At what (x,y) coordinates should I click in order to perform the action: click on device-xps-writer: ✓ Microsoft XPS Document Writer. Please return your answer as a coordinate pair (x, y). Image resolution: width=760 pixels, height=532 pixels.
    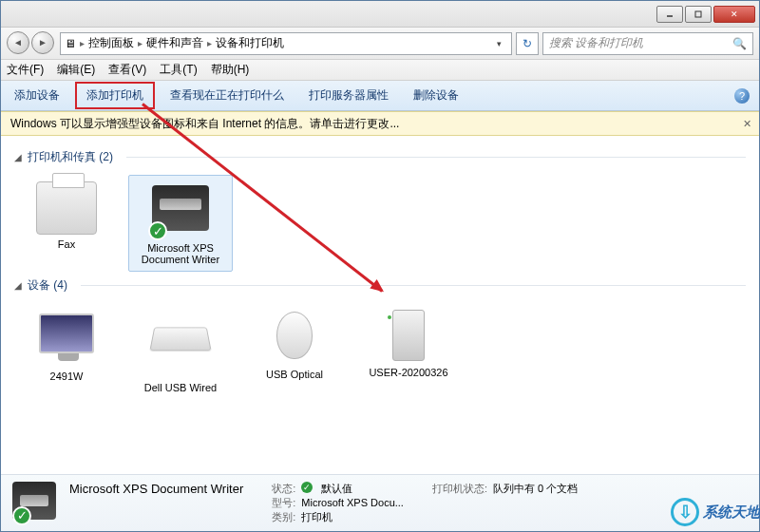
    Looking at the image, I should click on (180, 223).